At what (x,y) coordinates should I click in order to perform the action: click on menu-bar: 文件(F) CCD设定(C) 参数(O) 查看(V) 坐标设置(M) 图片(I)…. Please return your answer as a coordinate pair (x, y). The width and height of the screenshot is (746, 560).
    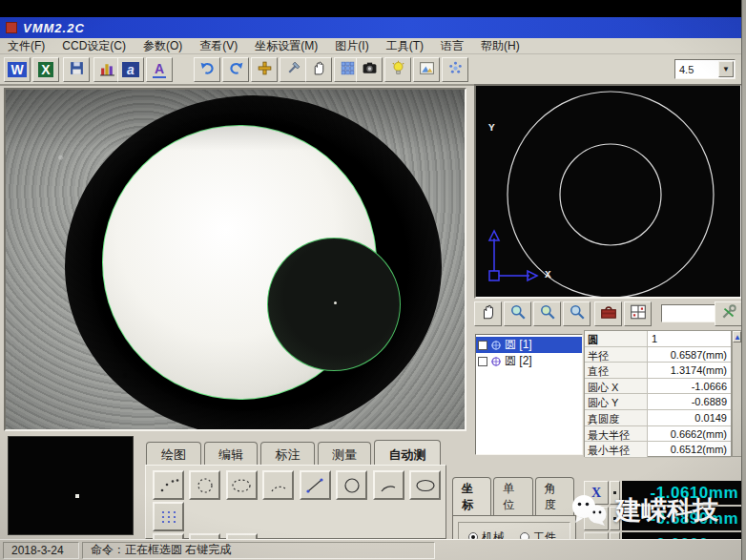
    Looking at the image, I should click on (370, 46).